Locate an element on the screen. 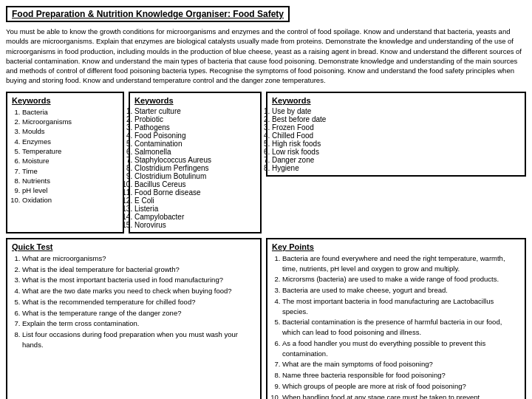 The width and height of the screenshot is (532, 399). intro-text: You must be able to know the growth cond… is located at coordinates (264, 56).